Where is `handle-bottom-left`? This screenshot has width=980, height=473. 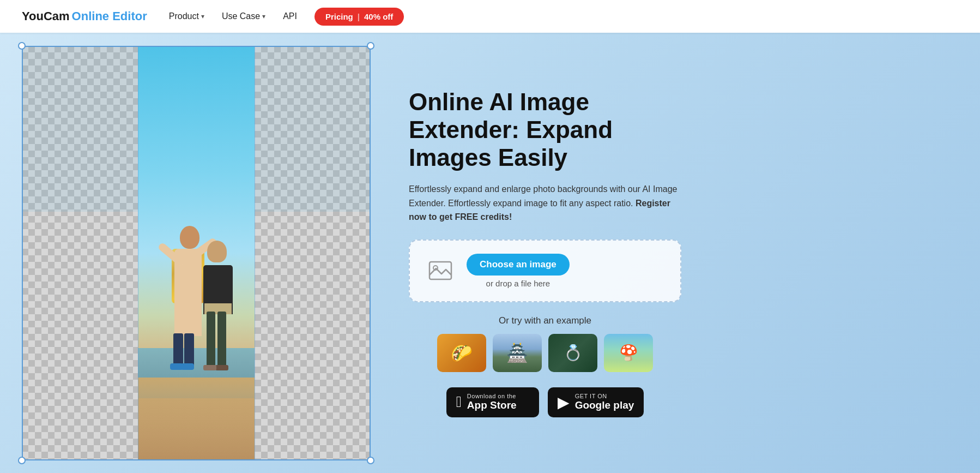
handle-bottom-left is located at coordinates (22, 460).